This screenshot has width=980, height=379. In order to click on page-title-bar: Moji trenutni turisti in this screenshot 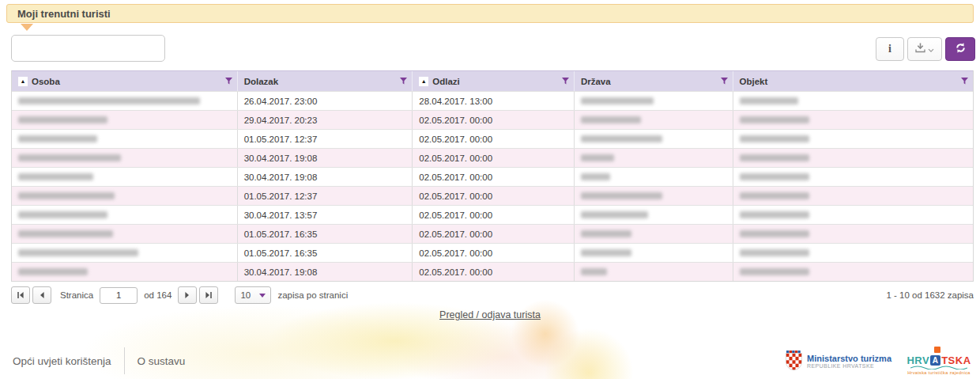, I will do `click(490, 13)`.